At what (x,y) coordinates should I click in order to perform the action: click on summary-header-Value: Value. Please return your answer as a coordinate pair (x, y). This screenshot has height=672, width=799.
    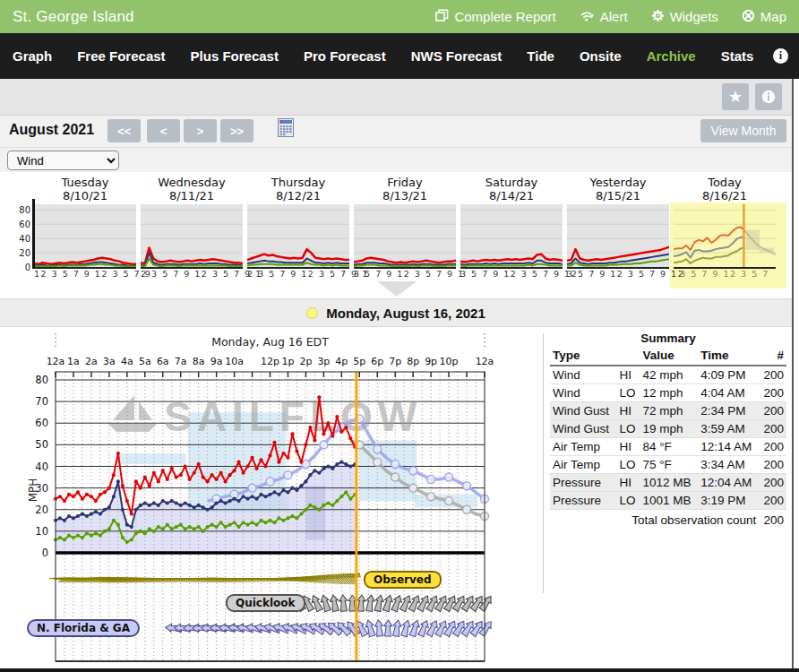
    Looking at the image, I should click on (668, 357).